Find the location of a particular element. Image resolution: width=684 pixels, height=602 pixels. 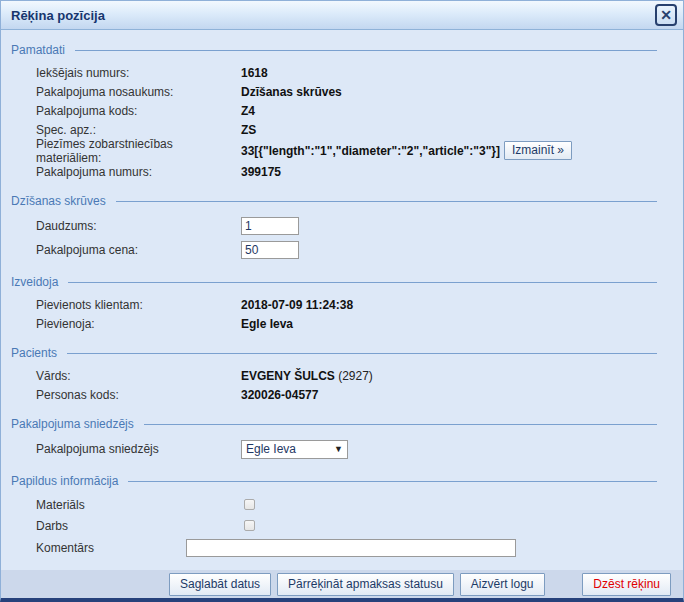

section-heading-izveidoja: Izveidoja is located at coordinates (334, 282).